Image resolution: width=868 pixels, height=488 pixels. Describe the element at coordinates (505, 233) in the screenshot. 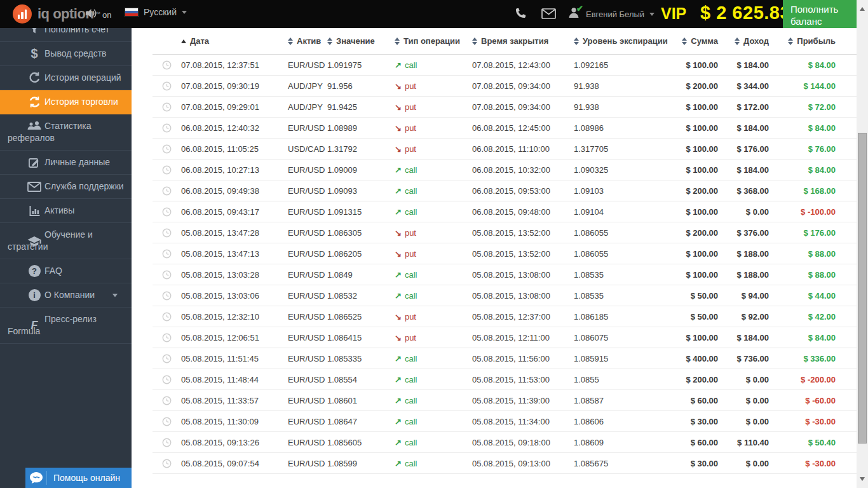

I see `table-row: 05.08.2015, 13:47:28EUR/USD1.086305↘put0…` at that location.